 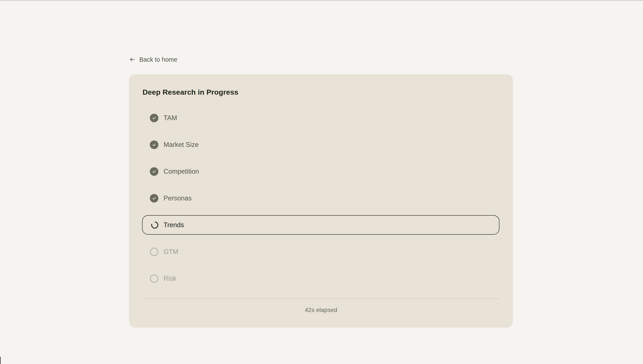 What do you see at coordinates (171, 252) in the screenshot?
I see `item-label: GTM` at bounding box center [171, 252].